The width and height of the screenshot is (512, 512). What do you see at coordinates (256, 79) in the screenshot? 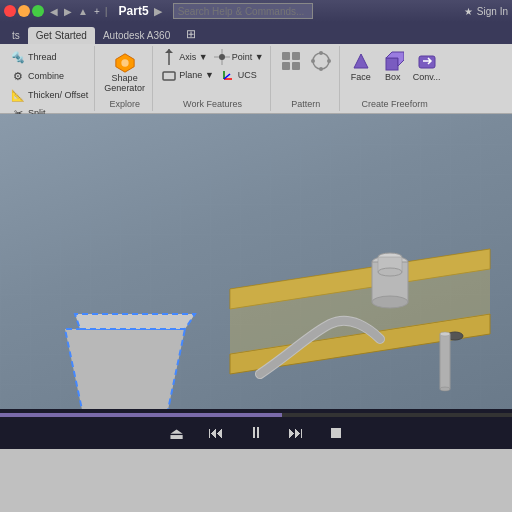
I see `ribbon: 🔩 Thread ⚙ Combine 📐 Thicken/ Offset ✂ S…` at bounding box center [256, 79].